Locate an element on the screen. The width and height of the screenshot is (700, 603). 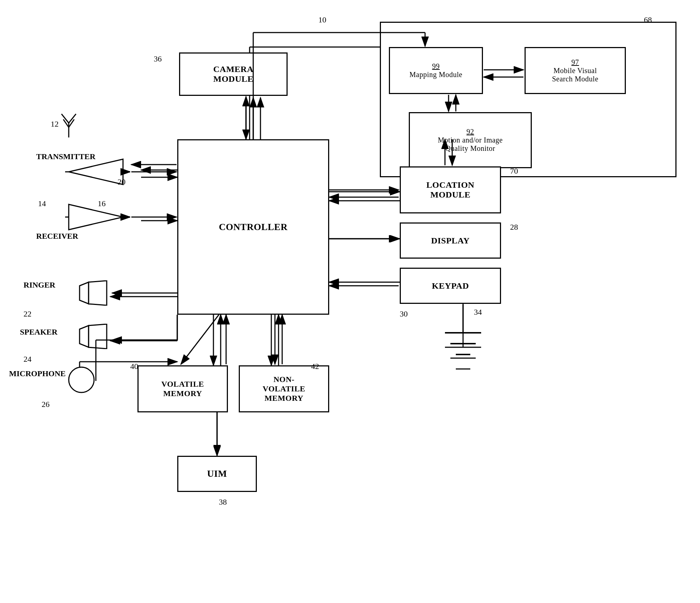
ref-30: 30 is located at coordinates (404, 314).